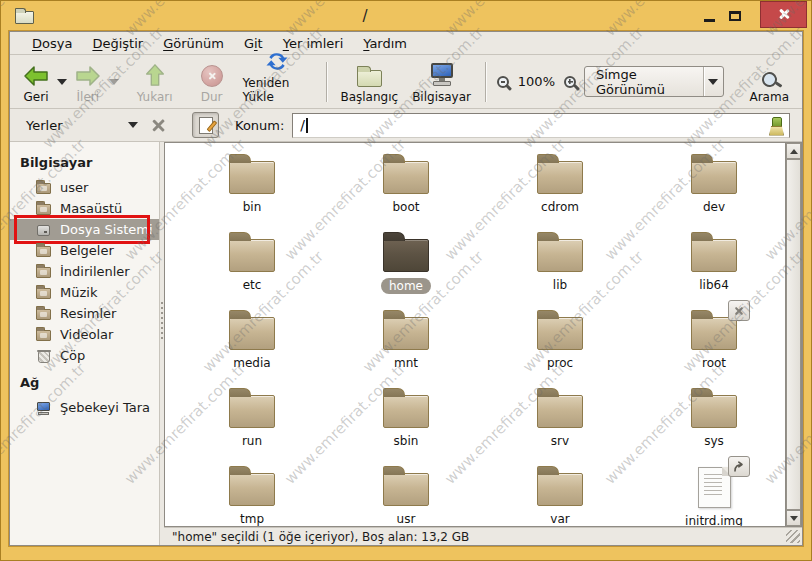 The height and width of the screenshot is (561, 812). What do you see at coordinates (794, 151) in the screenshot?
I see `scroll-up-button` at bounding box center [794, 151].